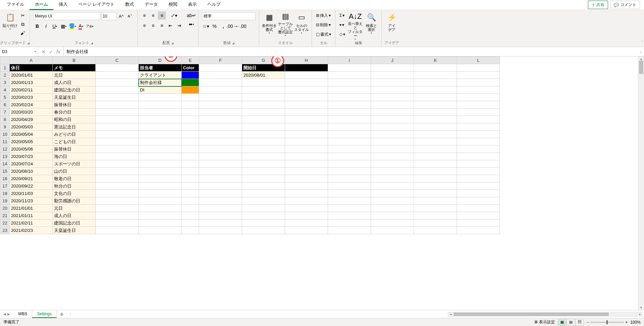  Describe the element at coordinates (117, 223) in the screenshot. I see `cell-C22` at that location.